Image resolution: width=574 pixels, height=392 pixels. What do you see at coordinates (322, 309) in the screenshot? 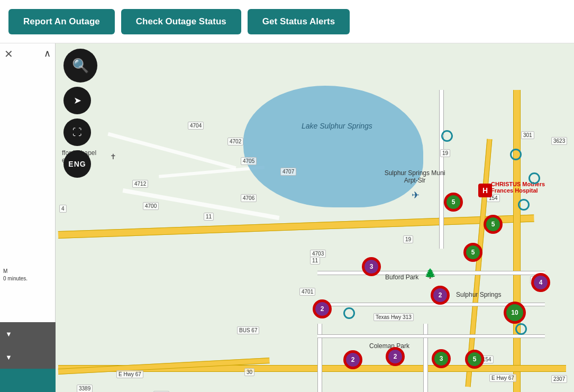
I see `cluster-marker-6: 2` at bounding box center [322, 309].